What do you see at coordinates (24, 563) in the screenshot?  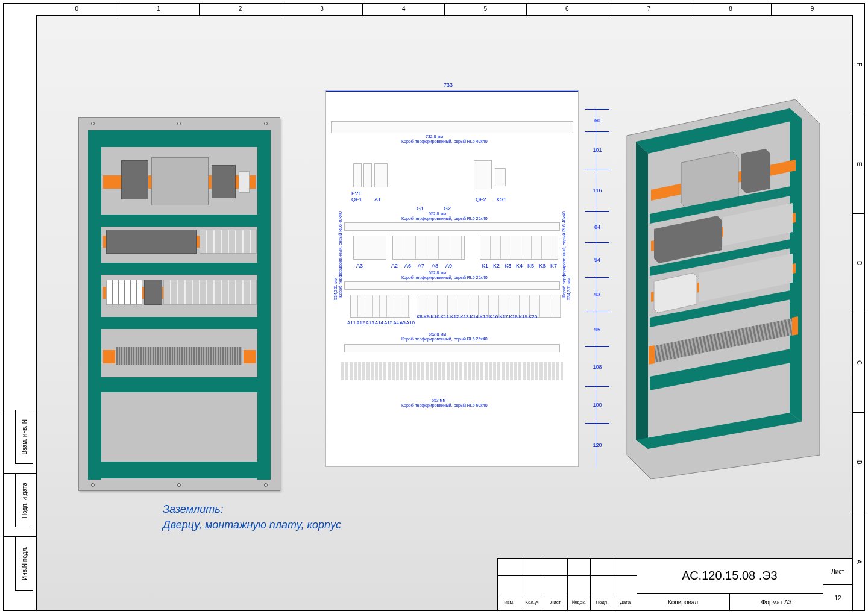 I see `left-label-3: Инв.N подл.` at bounding box center [24, 563].